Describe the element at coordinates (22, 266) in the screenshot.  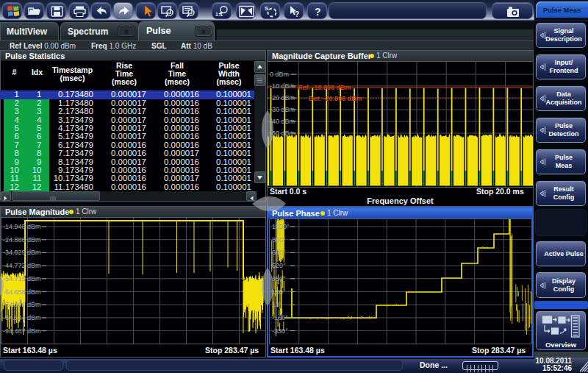
I see `svg-text: -44.772 dBm` at that location.